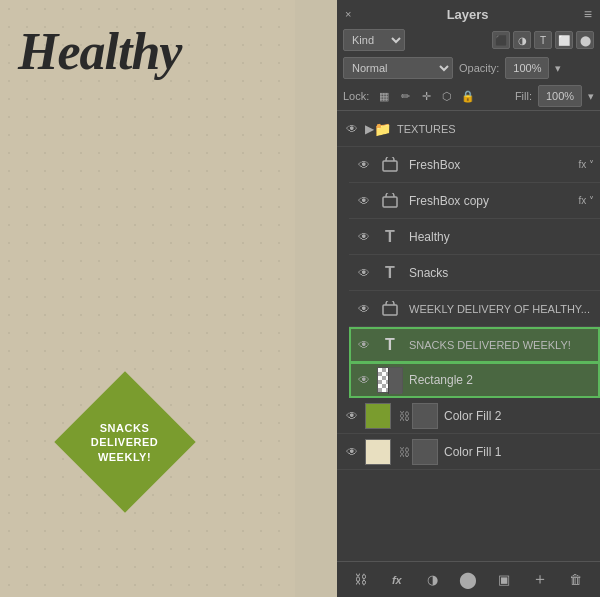  I want to click on link-layers-button: ⛓, so click(361, 580).